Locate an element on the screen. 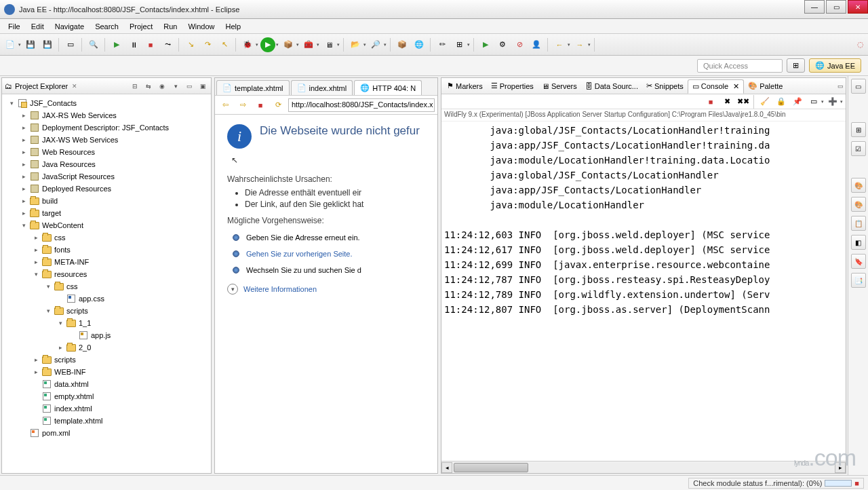  save-all-icon: 💾 is located at coordinates (47, 45).